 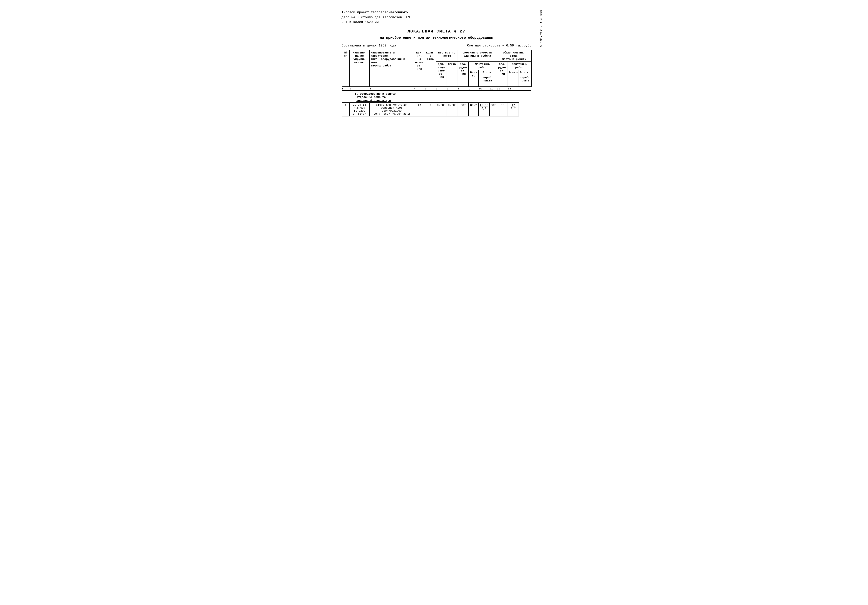 I want to click on th-equip-cost: Обо-рудо-ва-ния, so click(x=463, y=74).